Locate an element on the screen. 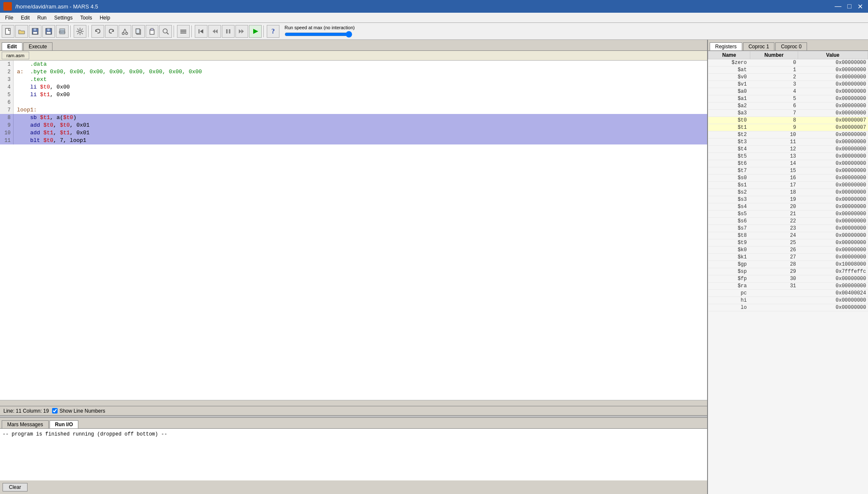  menu-settings: Settings is located at coordinates (64, 18).